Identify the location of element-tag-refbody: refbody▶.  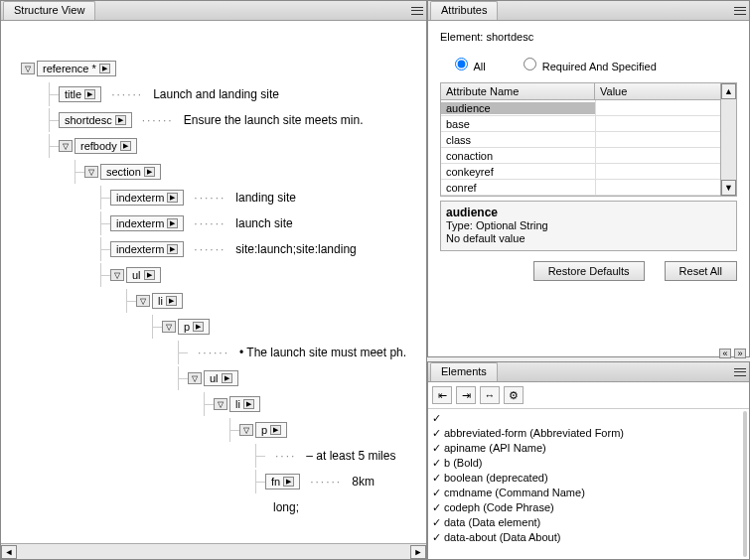
(105, 146).